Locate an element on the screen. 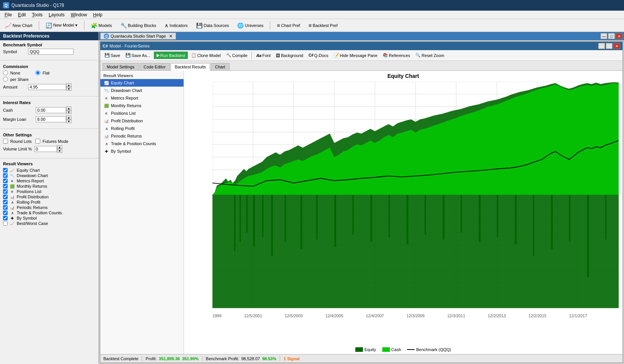 This screenshot has height=364, width=624. menu-help: Help is located at coordinates (98, 15).